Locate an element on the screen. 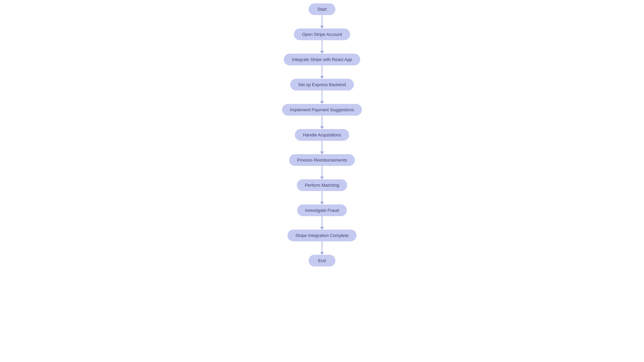 This screenshot has height=362, width=644. node-handle-acquisitions: Handle Acquisitions is located at coordinates (322, 135).